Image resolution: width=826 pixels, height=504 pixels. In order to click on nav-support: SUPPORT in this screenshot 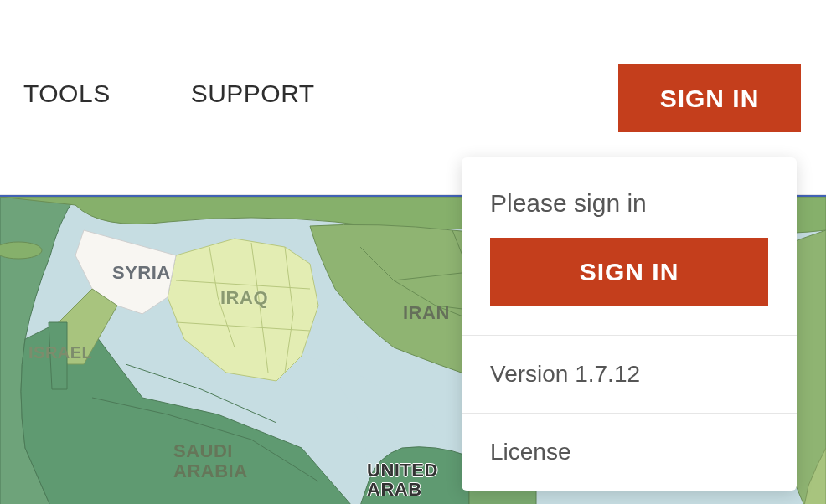, I will do `click(253, 94)`.